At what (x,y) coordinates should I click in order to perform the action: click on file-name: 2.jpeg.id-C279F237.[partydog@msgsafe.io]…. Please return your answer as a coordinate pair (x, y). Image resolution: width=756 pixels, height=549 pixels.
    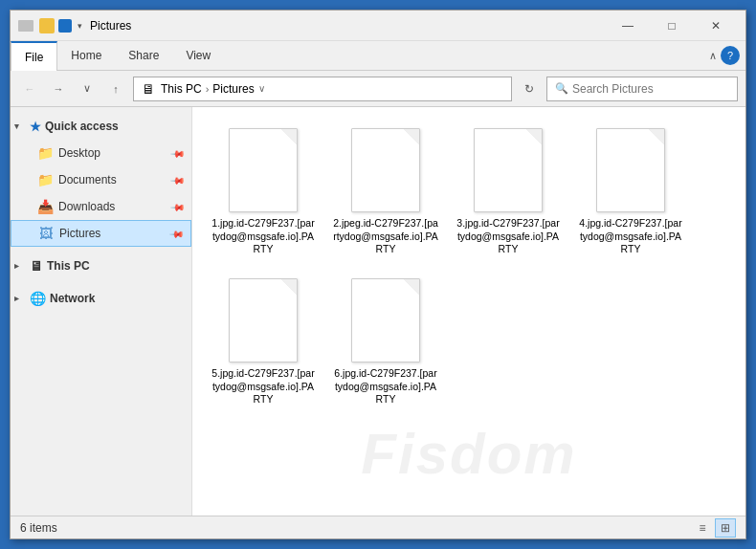
    Looking at the image, I should click on (386, 237).